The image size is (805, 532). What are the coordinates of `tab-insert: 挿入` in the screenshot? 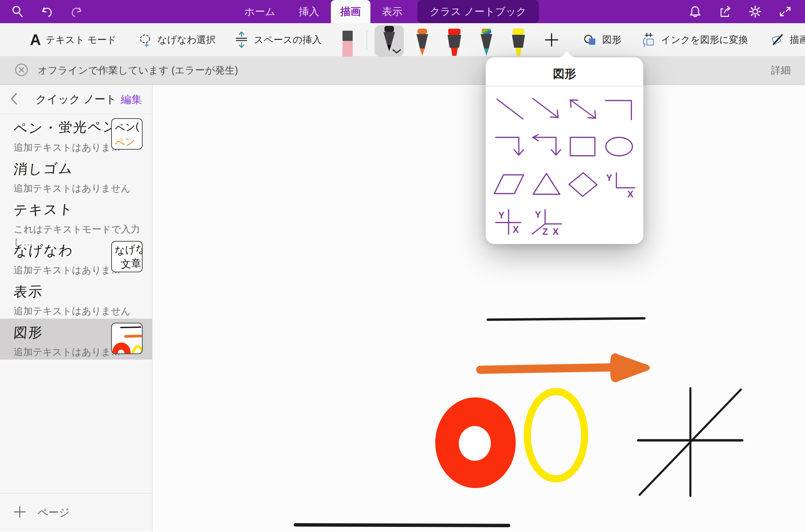 It's located at (309, 12).